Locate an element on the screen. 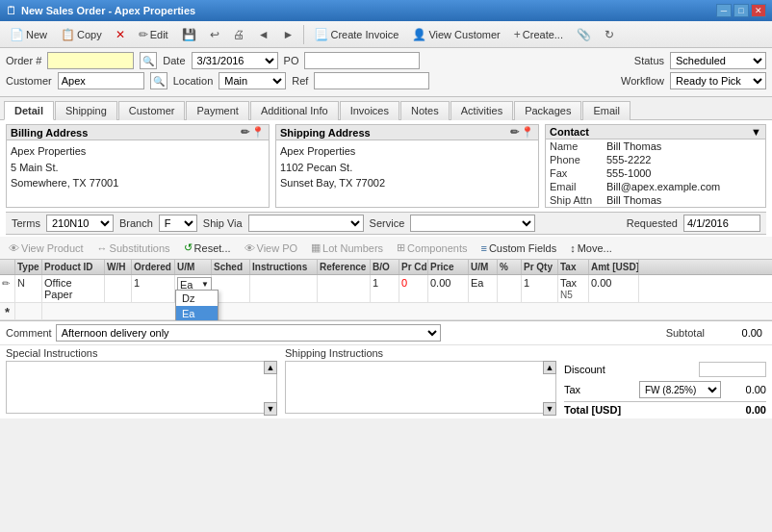 This screenshot has height=532, width=772. move-button: ↕ Move... is located at coordinates (591, 248).